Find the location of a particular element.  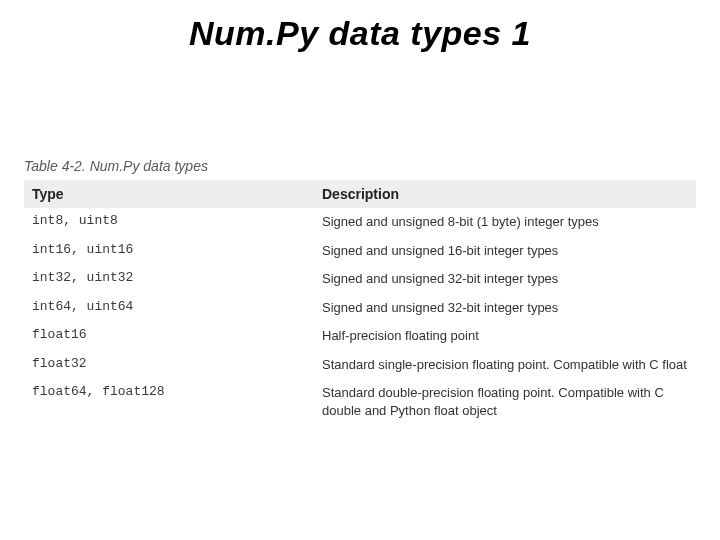

cell-desc: Standard single-precision floating point… is located at coordinates (505, 365).